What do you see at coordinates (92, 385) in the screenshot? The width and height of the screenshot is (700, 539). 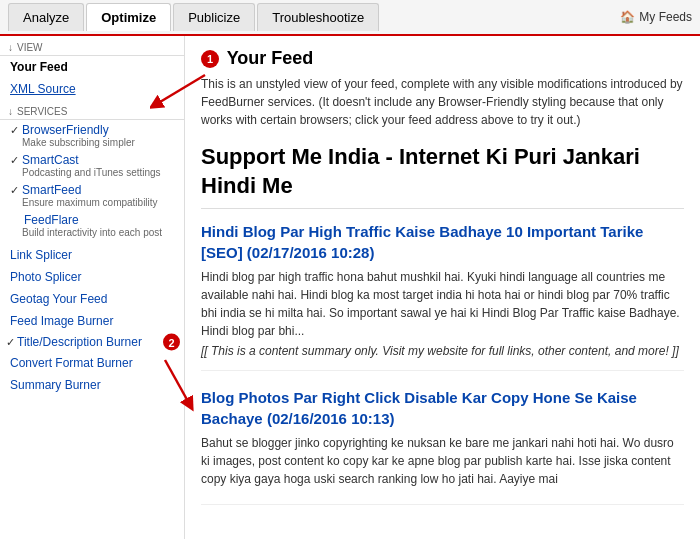 I see `sidebar-item-summary-burner: Summary Burner` at bounding box center [92, 385].